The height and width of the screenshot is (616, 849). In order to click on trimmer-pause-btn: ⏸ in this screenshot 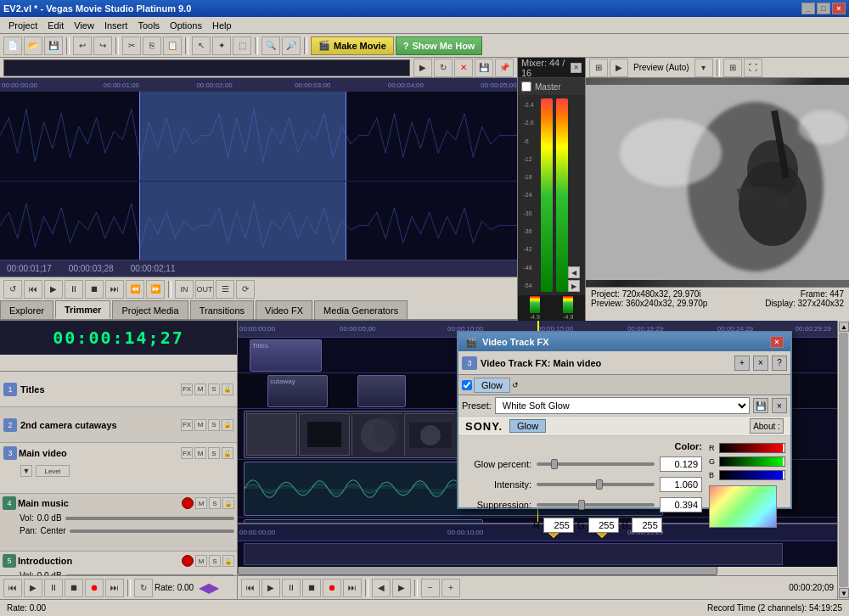, I will do `click(74, 289)`.